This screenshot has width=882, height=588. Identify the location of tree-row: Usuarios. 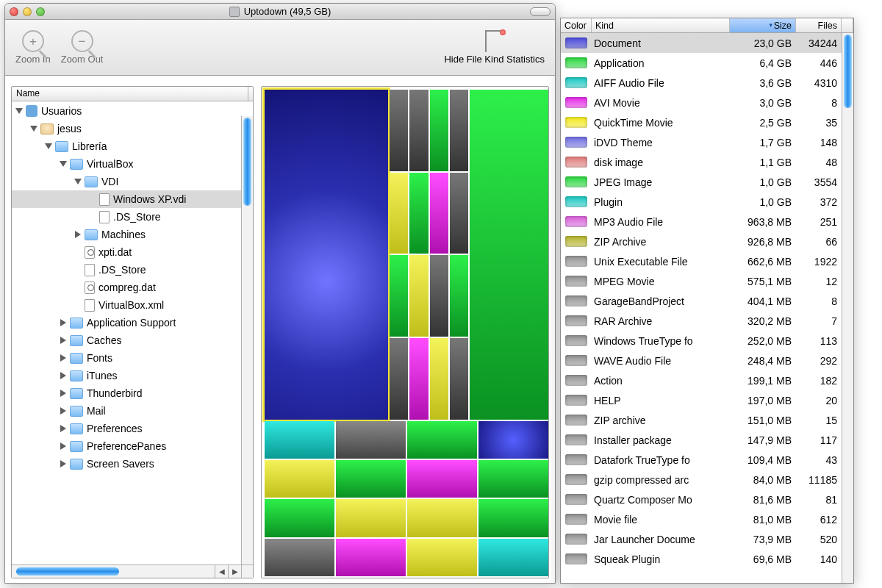
(132, 111).